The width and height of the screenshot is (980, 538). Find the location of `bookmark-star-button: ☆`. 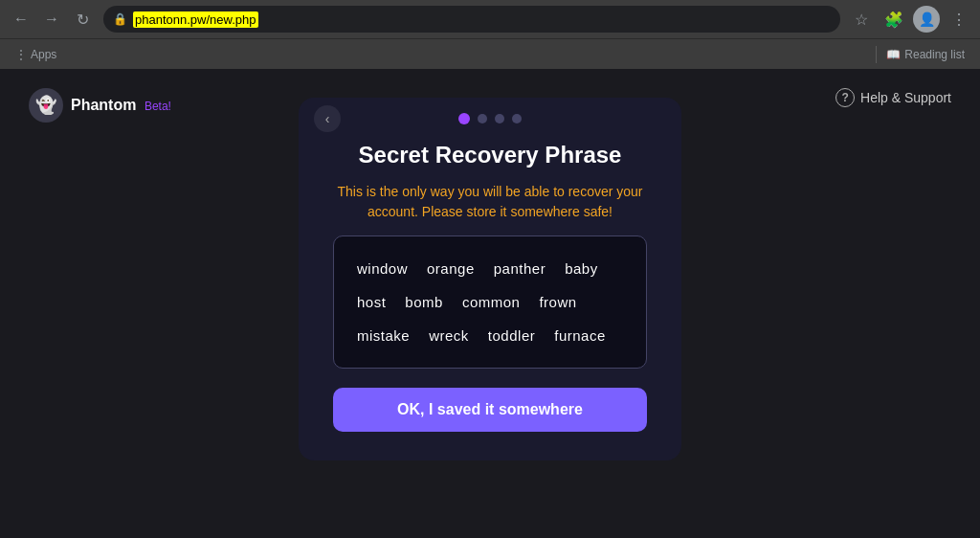

bookmark-star-button: ☆ is located at coordinates (861, 19).